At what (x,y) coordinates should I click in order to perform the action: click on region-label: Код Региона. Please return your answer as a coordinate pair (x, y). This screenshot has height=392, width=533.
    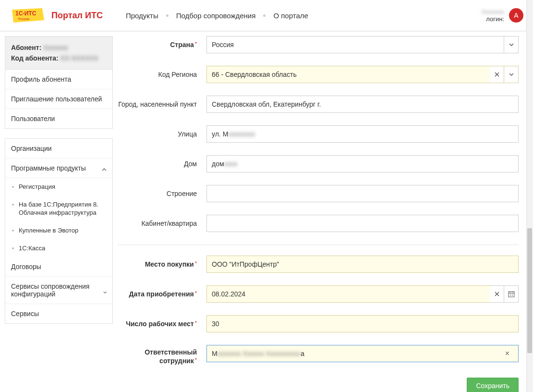
    Looking at the image, I should click on (162, 74).